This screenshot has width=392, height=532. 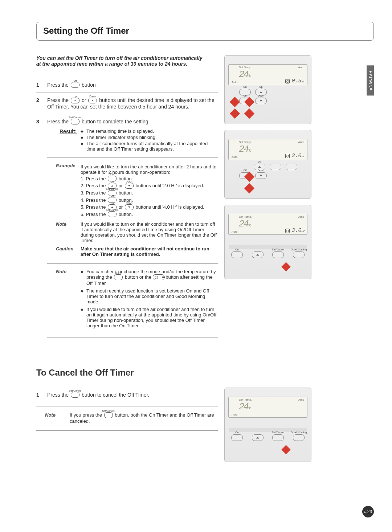 What do you see at coordinates (58, 395) in the screenshot?
I see `cancel-step-pre: Press the` at bounding box center [58, 395].